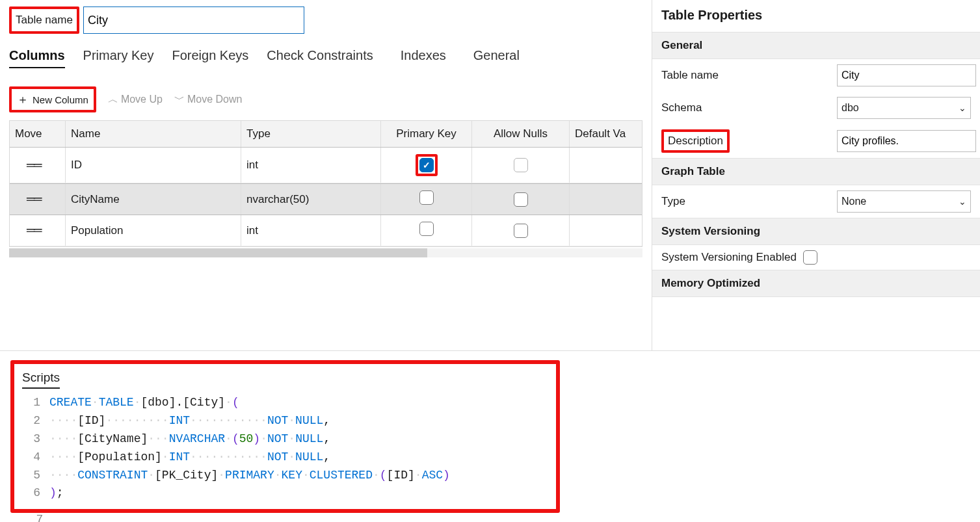 The image size is (980, 522). I want to click on prop-schema-select: dbo ⌄, so click(904, 108).